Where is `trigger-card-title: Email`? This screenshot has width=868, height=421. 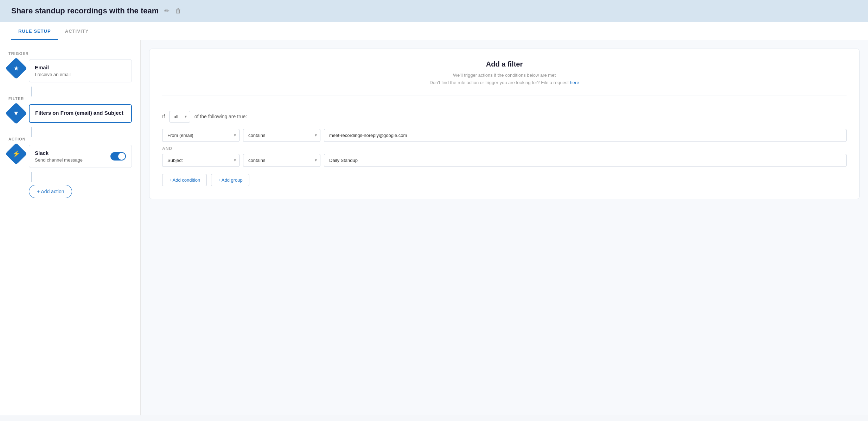
trigger-card-title: Email is located at coordinates (80, 68).